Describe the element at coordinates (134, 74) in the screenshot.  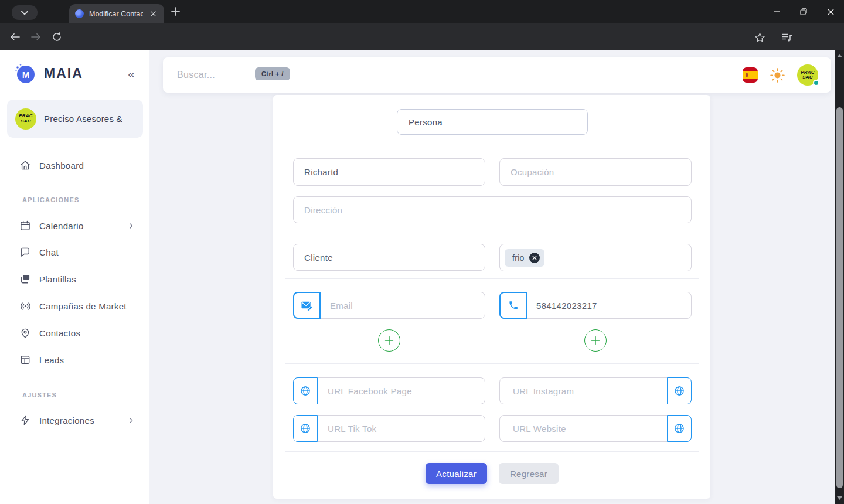
I see `sidebar-collapse-button: «` at that location.